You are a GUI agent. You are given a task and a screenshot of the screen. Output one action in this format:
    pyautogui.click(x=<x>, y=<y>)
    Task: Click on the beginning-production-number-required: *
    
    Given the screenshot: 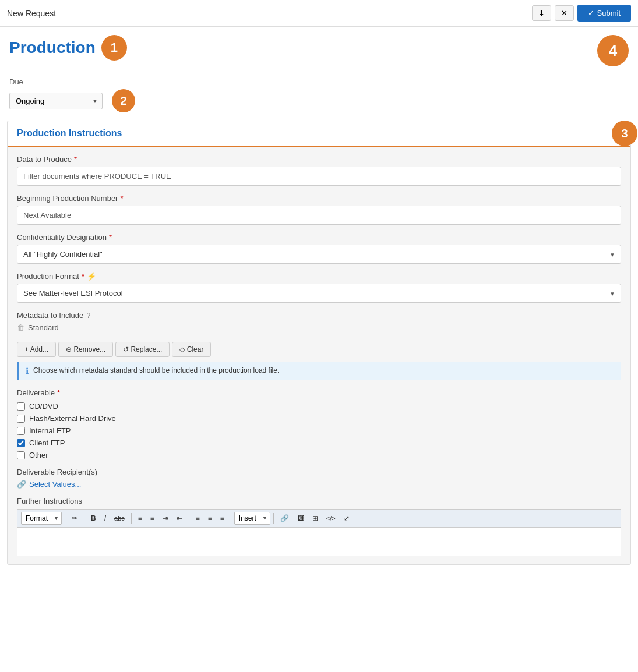 What is the action you would take?
    pyautogui.click(x=121, y=198)
    